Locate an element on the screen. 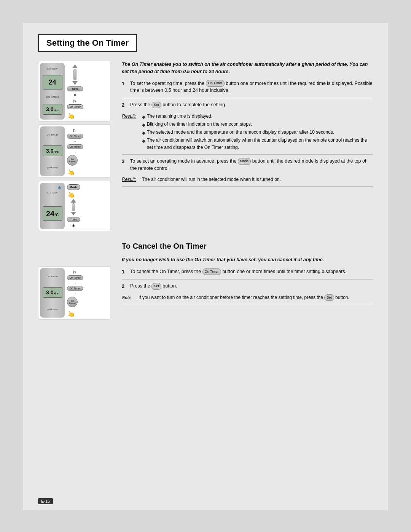 The width and height of the screenshot is (411, 532). remote-buttons-1: Turbo ❄ ▷ On Timer 👆 is located at coordinates (75, 91).